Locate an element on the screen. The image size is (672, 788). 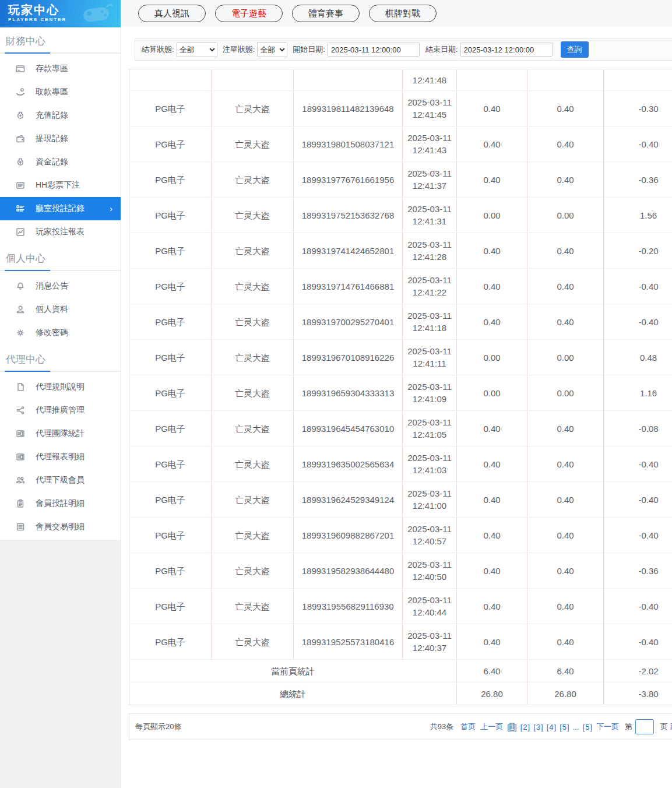
page-link-2: [2] is located at coordinates (525, 727).